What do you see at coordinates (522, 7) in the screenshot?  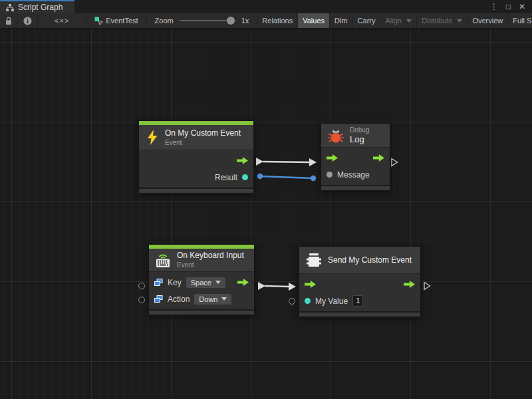 I see `close-button: ✕` at bounding box center [522, 7].